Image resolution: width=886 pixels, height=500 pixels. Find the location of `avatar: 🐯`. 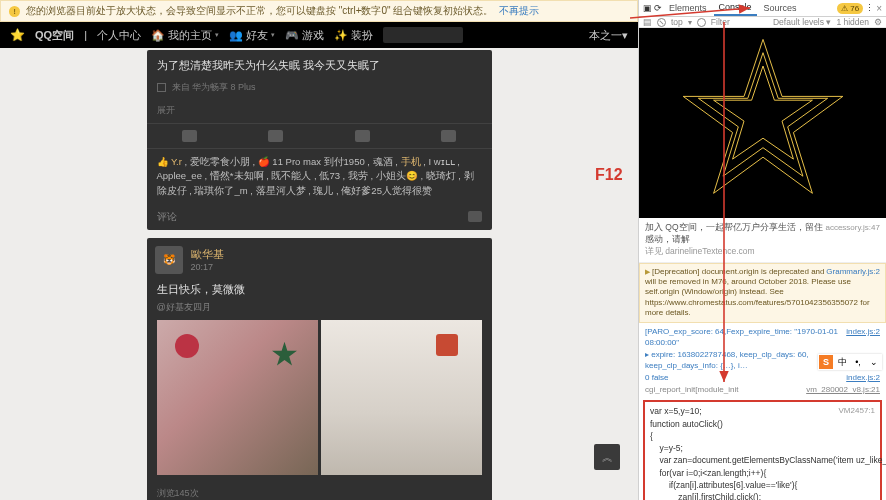

avatar: 🐯 is located at coordinates (169, 260).